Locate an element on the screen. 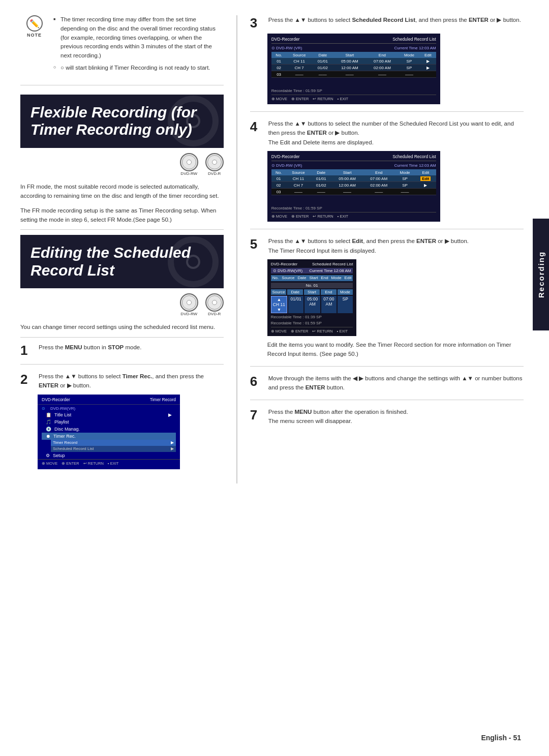  flexible-recording-title-box: Flexible Recording (for Timer Recording … is located at coordinates (122, 121).